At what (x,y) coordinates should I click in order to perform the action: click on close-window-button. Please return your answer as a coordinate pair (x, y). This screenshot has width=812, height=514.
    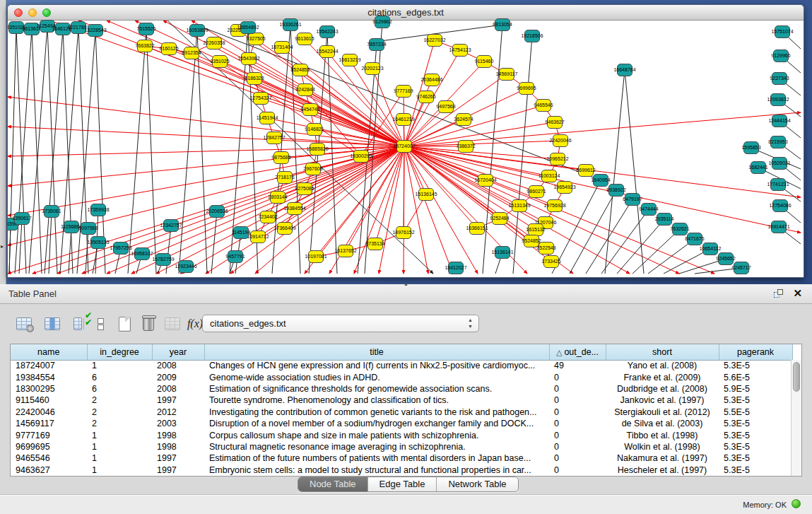
    Looking at the image, I should click on (18, 13).